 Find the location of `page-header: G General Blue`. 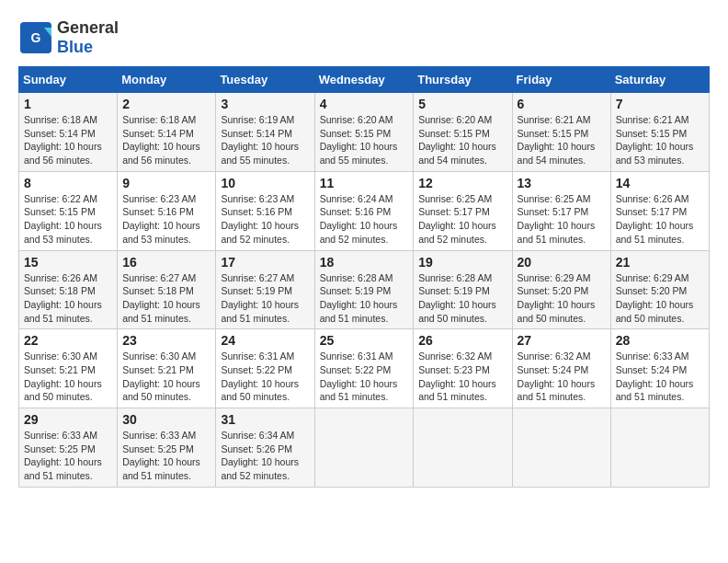

page-header: G General Blue is located at coordinates (364, 38).